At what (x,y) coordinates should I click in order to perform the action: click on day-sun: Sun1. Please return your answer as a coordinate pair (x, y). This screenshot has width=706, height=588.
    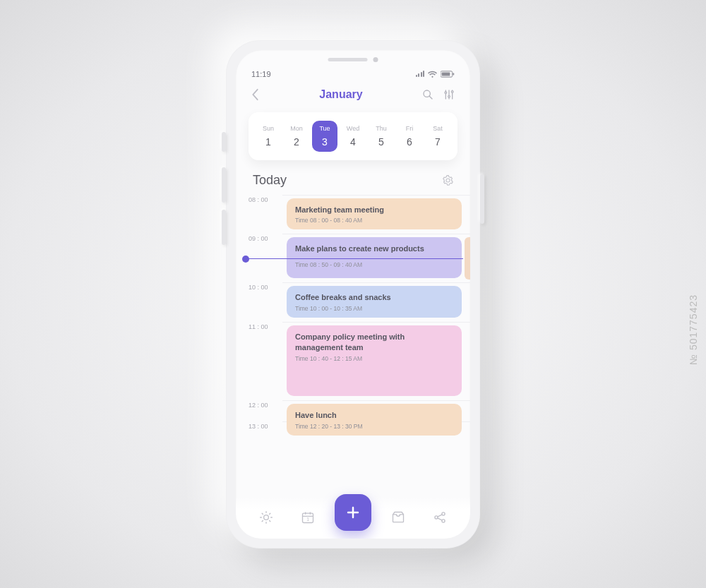
    Looking at the image, I should click on (268, 136).